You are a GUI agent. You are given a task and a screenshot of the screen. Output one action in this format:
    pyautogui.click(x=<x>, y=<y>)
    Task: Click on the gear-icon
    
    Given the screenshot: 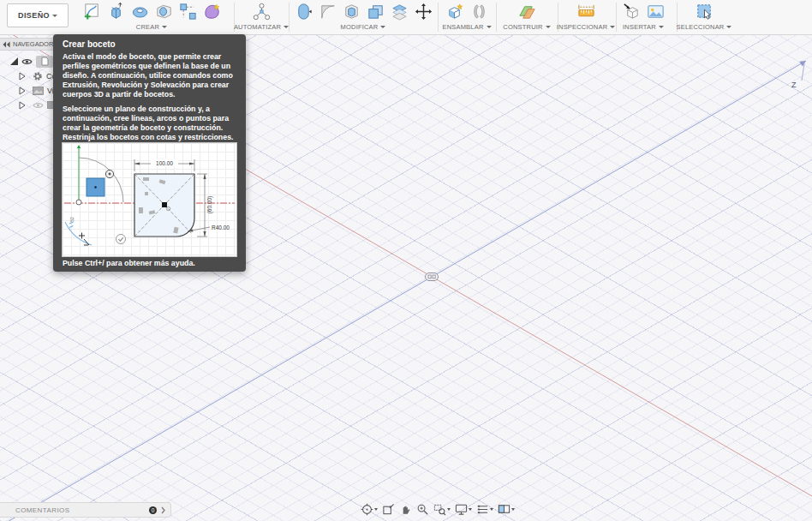 What is the action you would take?
    pyautogui.click(x=38, y=76)
    